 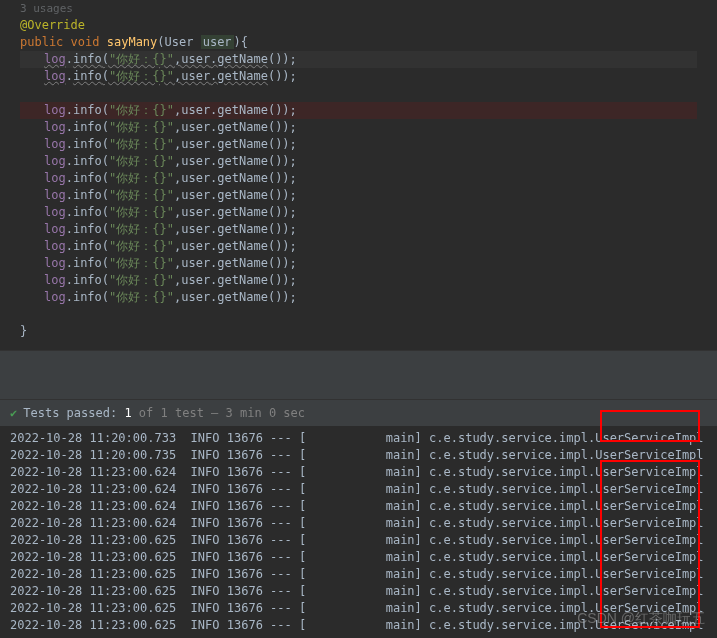 What do you see at coordinates (358, 413) in the screenshot?
I see `test-results-bar: ✔ Tests passed: 1 of 1 test – 3 min 0 se…` at bounding box center [358, 413].